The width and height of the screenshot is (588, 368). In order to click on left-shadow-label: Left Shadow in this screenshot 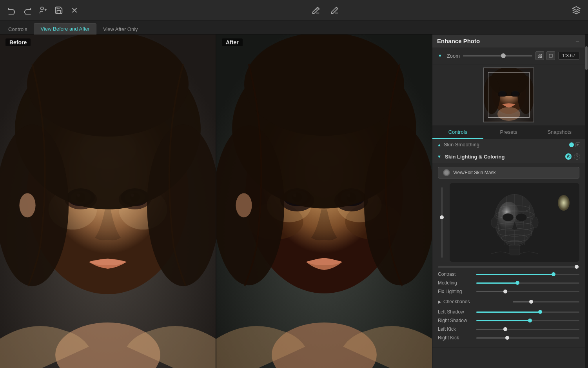, I will do `click(456, 312)`.